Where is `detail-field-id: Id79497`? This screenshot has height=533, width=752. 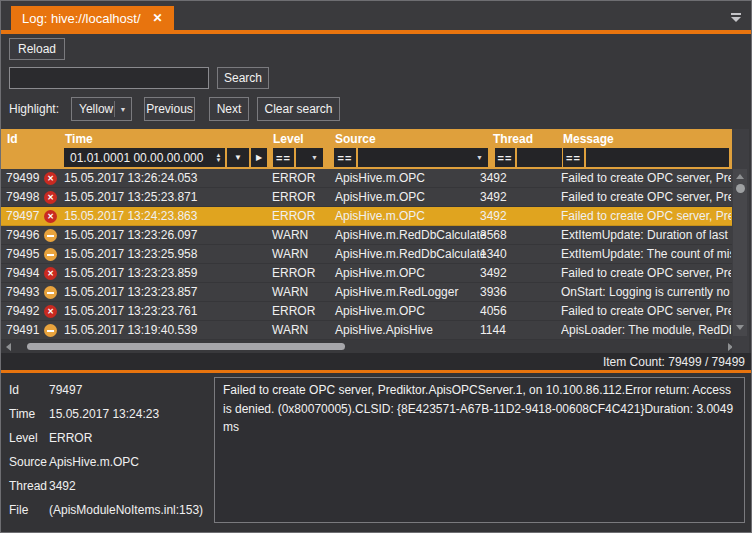 detail-field-id: Id79497 is located at coordinates (109, 390).